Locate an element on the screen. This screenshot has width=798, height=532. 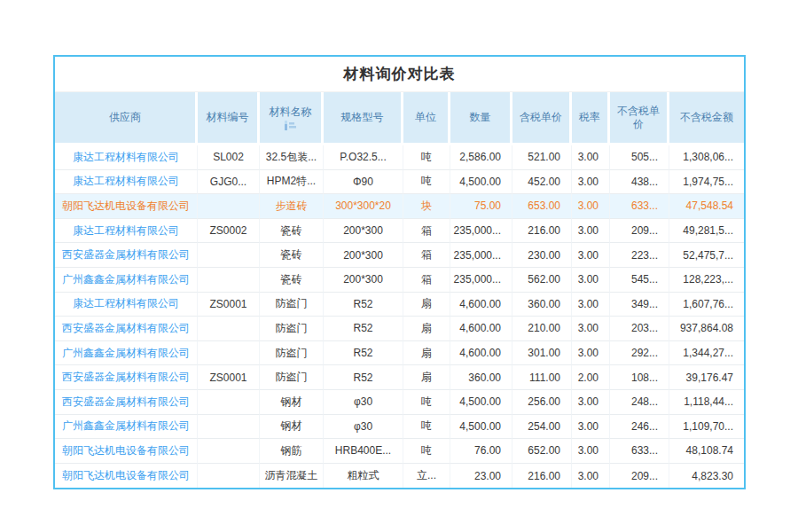
table-row: 康达工程材料有限公司GJG0...HPM2特...Φ90吨4,500.00452… is located at coordinates (399, 183).